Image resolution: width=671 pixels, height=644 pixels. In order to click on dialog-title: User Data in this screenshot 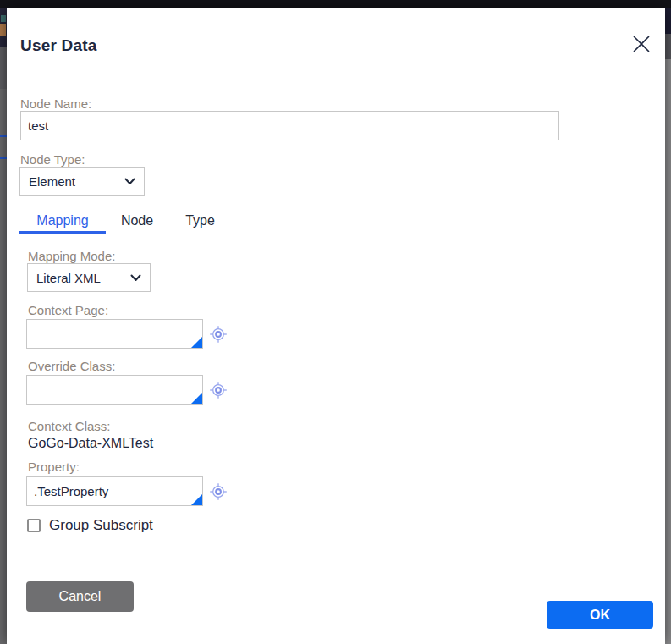, I will do `click(59, 46)`.